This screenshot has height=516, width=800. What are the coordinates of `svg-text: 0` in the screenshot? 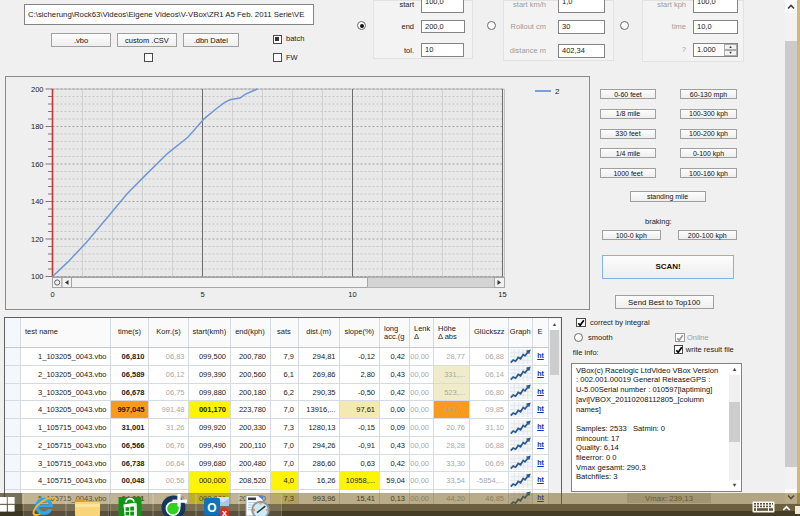 It's located at (52, 294).